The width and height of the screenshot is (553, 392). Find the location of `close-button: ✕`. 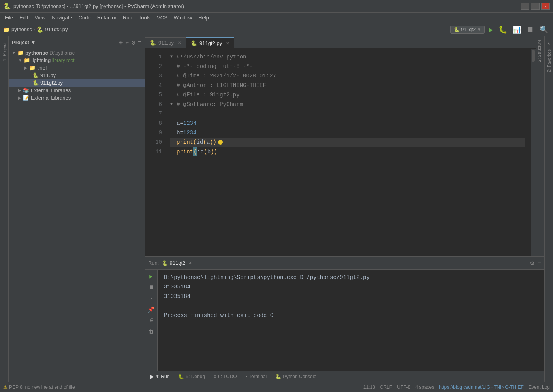

close-button: ✕ is located at coordinates (545, 6).